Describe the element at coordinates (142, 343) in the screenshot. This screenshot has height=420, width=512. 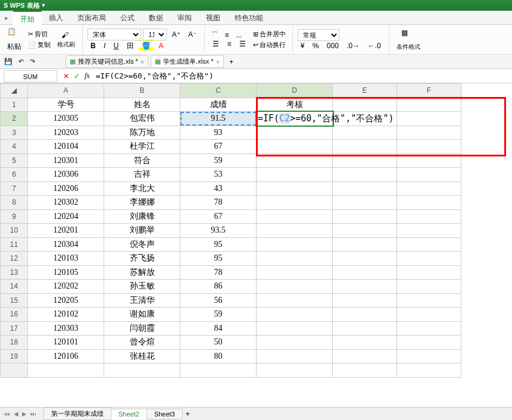
I see `cell-B18: 曾令煊` at that location.